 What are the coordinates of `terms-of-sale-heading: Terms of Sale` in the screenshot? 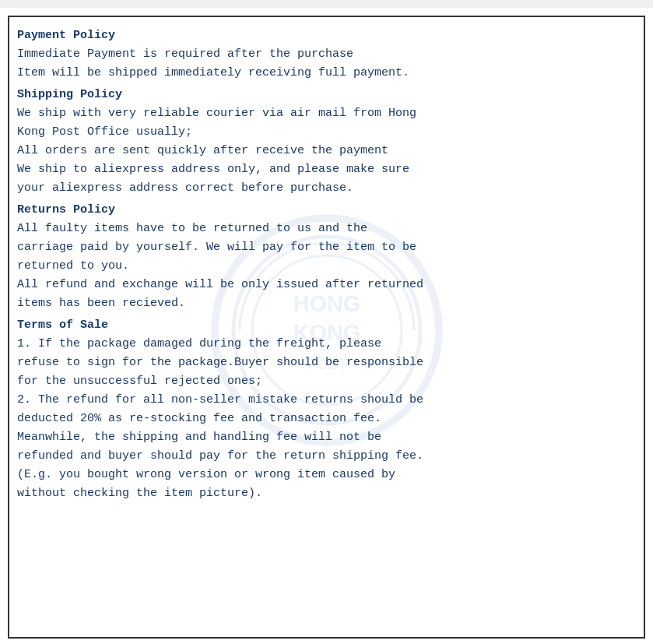 It's located at (327, 326).